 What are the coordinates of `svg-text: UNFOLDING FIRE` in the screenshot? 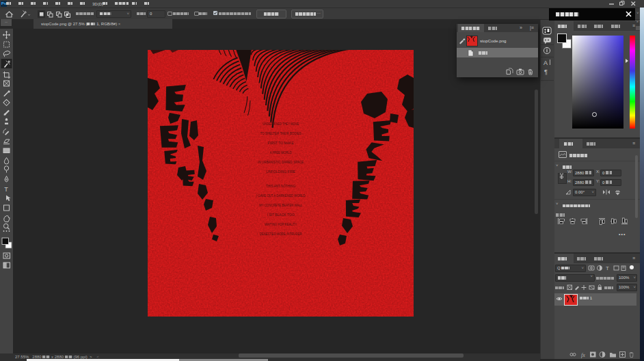 It's located at (281, 172).